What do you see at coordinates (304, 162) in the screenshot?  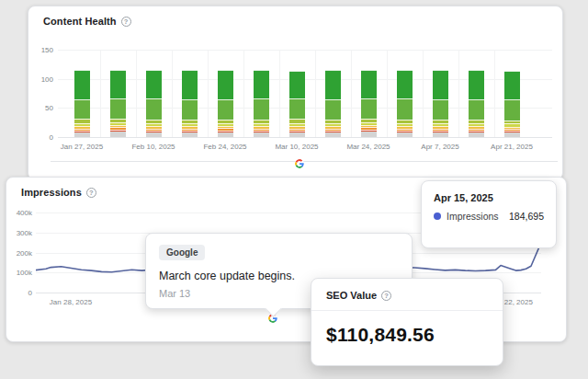 I see `annotation-track` at bounding box center [304, 162].